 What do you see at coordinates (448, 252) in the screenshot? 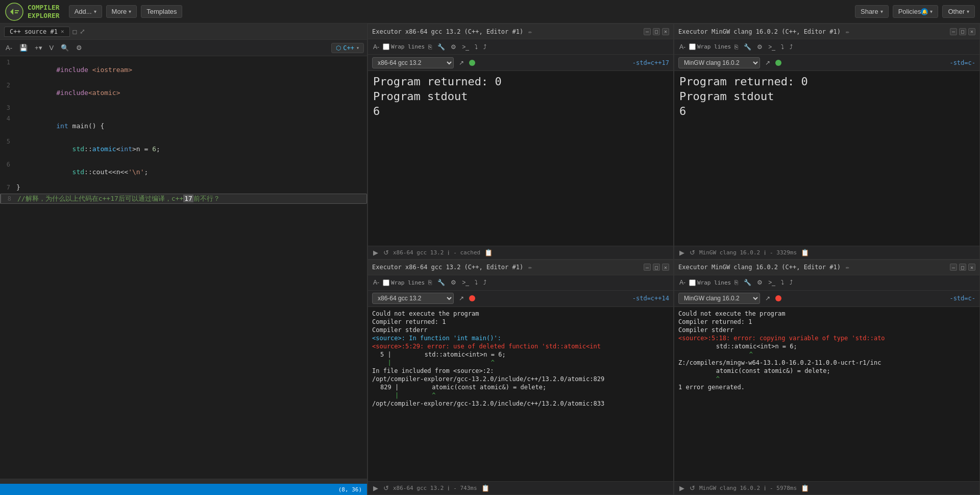
I see `info-btn-tl: i` at bounding box center [448, 252].